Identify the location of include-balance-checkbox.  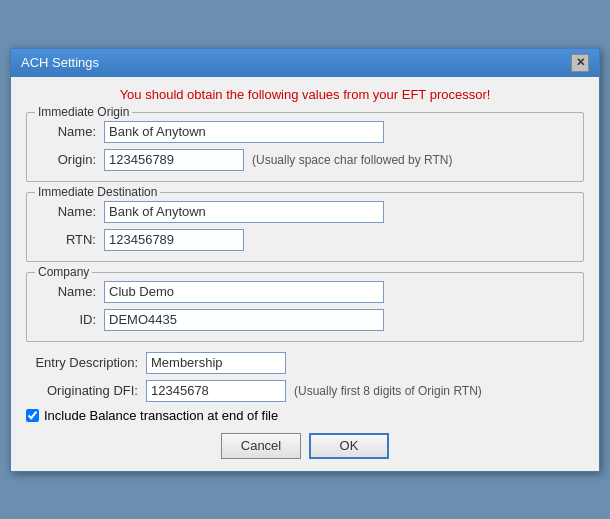
(32, 416).